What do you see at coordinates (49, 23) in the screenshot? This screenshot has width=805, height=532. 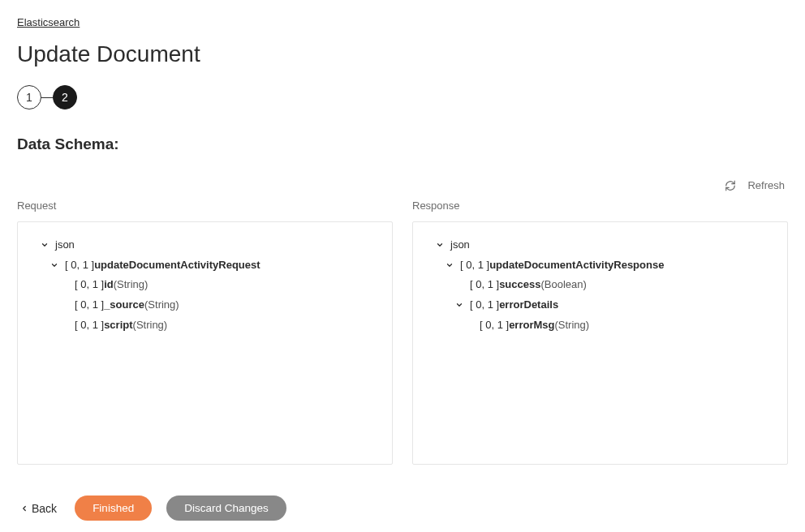 I see `breadcrumb: Elasticsearch` at bounding box center [49, 23].